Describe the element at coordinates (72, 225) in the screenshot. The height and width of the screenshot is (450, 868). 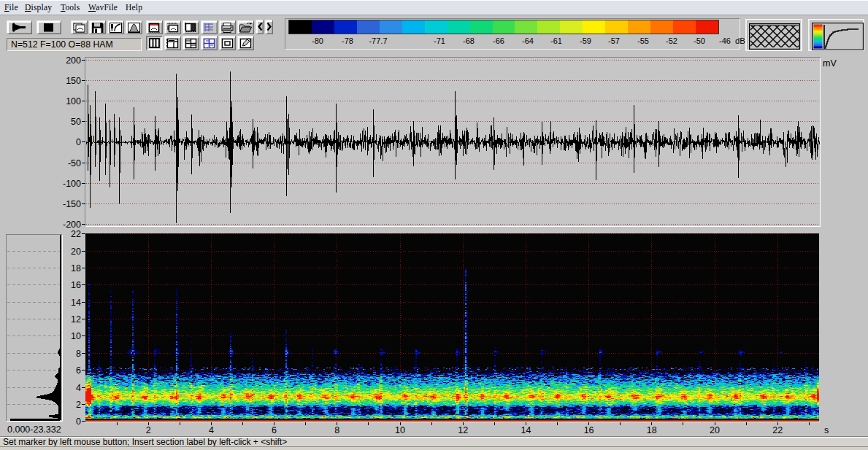
I see `svg-text: -200` at that location.